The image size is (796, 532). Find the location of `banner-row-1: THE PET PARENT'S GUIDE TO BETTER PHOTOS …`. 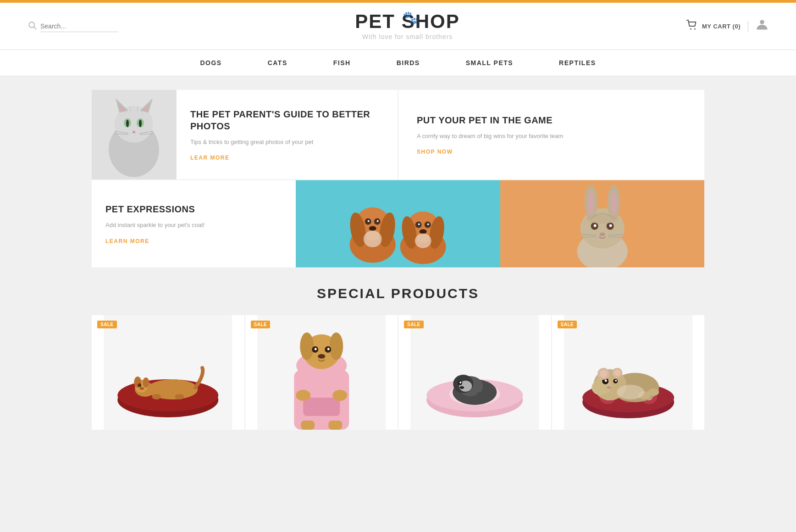

banner-row-1: THE PET PARENT'S GUIDE TO BETTER PHOTOS … is located at coordinates (398, 135).